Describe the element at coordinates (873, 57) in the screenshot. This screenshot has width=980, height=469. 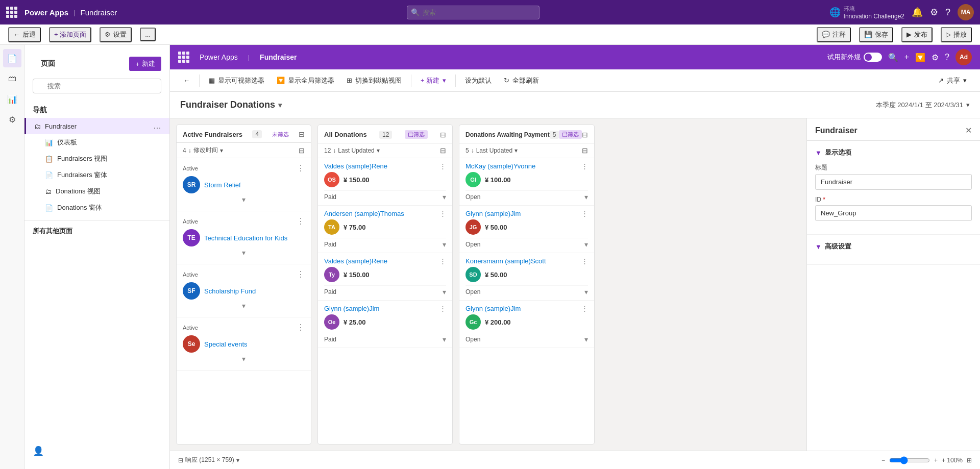
I see `trial-toggle` at that location.